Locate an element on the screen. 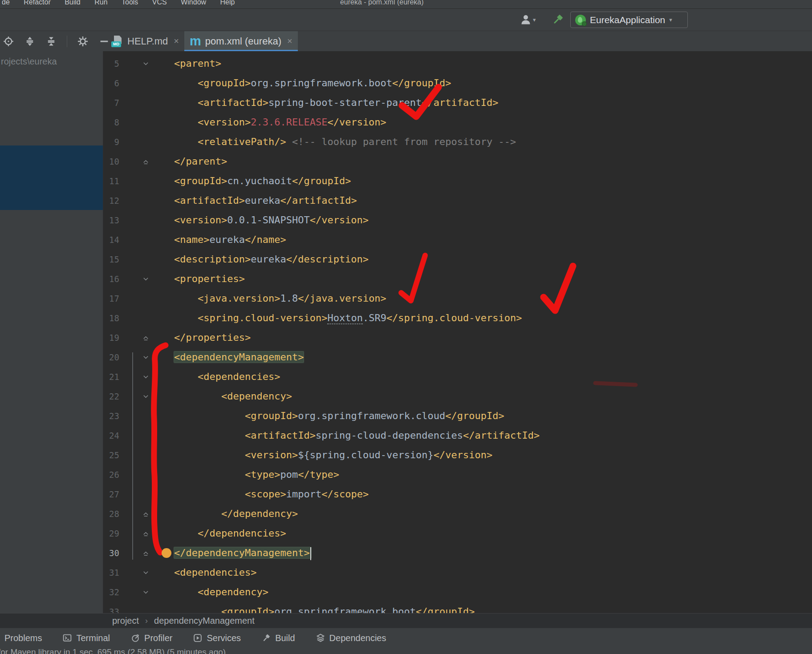  code-line: 32<dependency> is located at coordinates (458, 592).